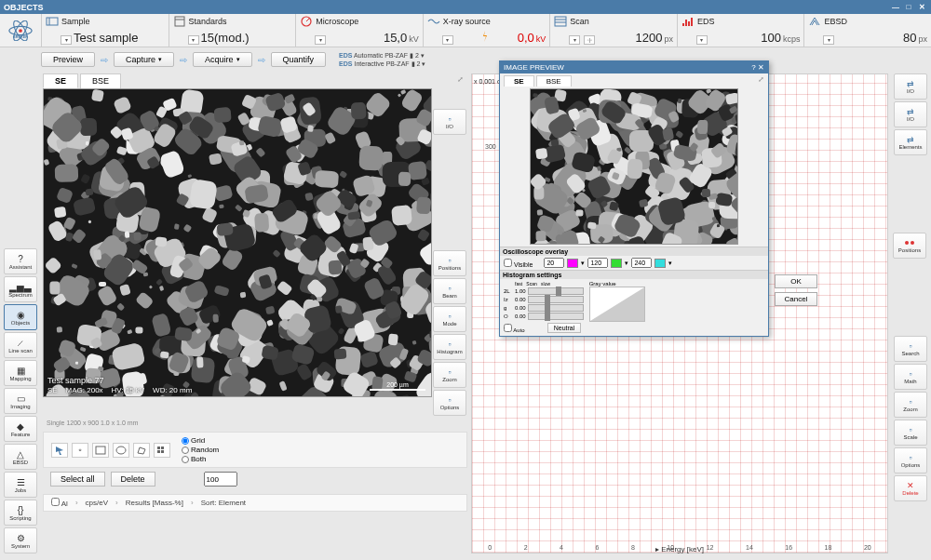 Image resolution: width=931 pixels, height=560 pixels. I want to click on rnav-search: ▫Search, so click(911, 349).